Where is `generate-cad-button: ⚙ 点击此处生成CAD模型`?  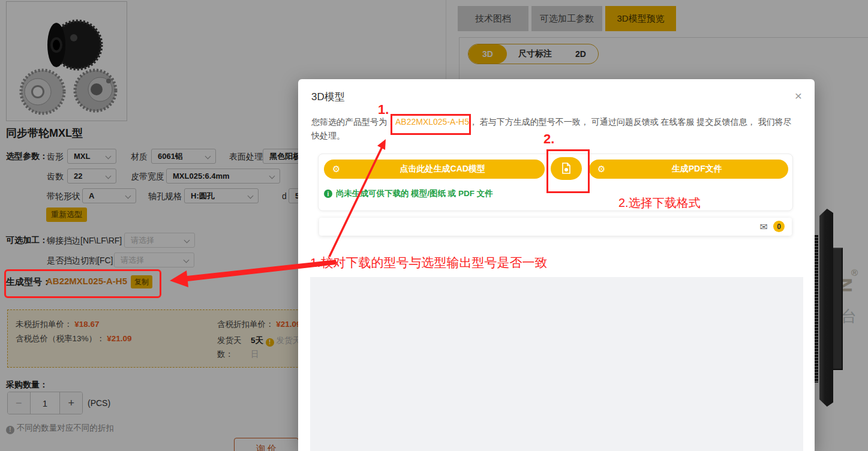 generate-cad-button: ⚙ 点击此处生成CAD模型 is located at coordinates (434, 169).